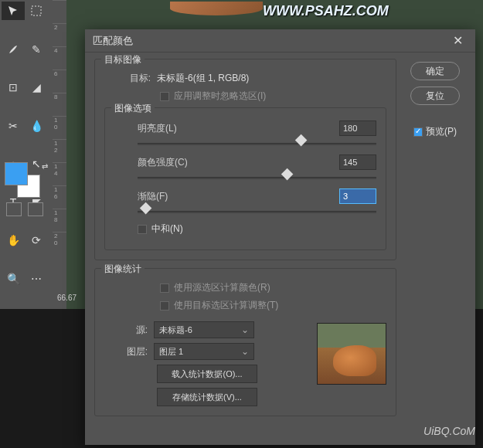  What do you see at coordinates (133, 108) in the screenshot?
I see `options-group-title: 图像选项` at bounding box center [133, 108].